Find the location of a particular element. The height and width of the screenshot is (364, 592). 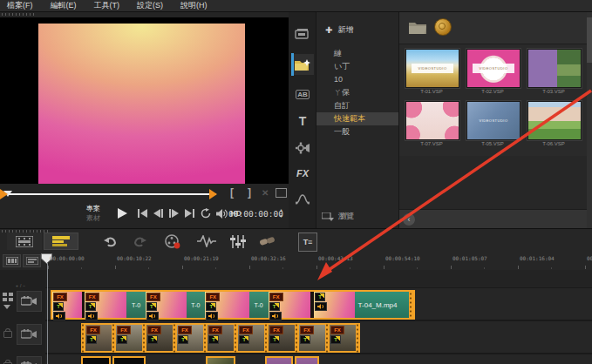

menu-item-1: 編輯(E) is located at coordinates (64, 5).